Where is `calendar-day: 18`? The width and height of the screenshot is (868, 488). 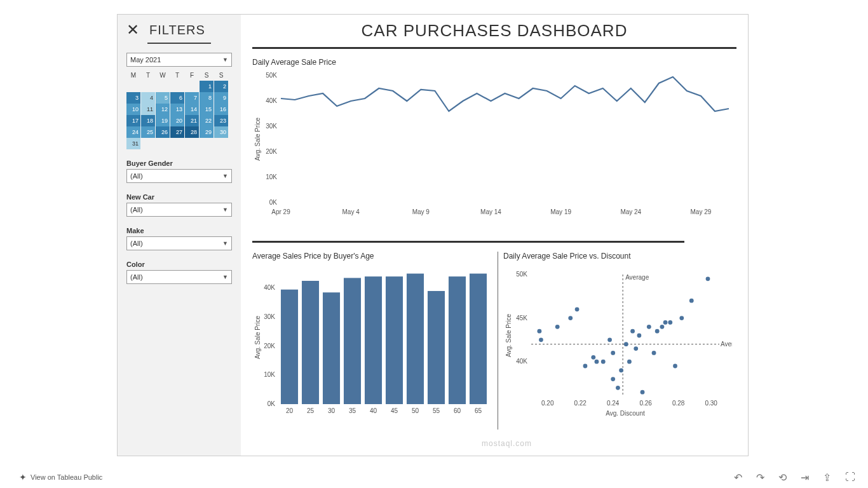 calendar-day: 18 is located at coordinates (148, 121).